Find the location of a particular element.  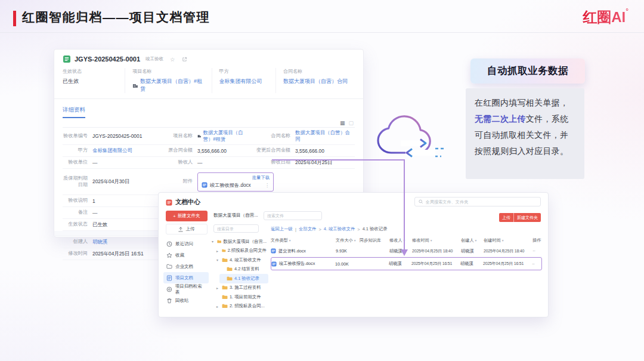

detail-row: 验收单位 — 验收人 — 验收日期 2025年04月25日 is located at coordinates (209, 163).